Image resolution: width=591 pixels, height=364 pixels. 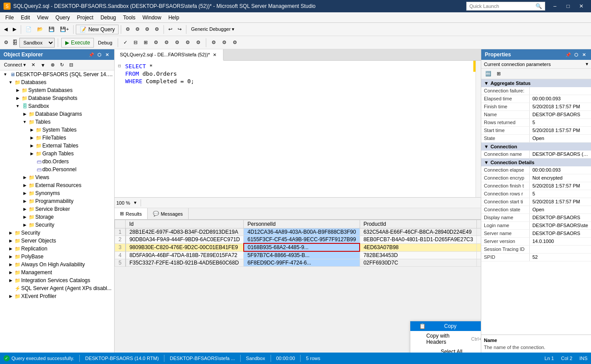 I want to click on menu-help: Help, so click(x=174, y=18).